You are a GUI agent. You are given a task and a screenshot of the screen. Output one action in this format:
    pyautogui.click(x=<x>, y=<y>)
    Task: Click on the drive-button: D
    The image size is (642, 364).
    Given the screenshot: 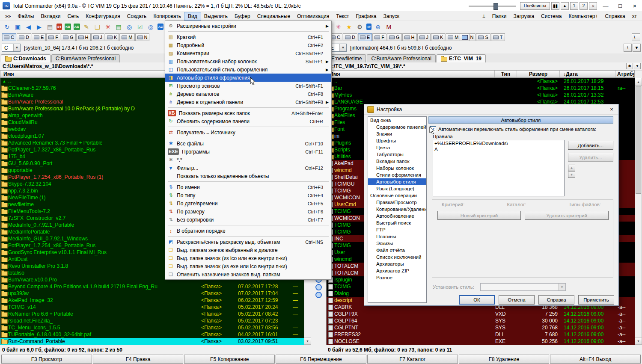 What is the action you would take?
    pyautogui.click(x=350, y=37)
    